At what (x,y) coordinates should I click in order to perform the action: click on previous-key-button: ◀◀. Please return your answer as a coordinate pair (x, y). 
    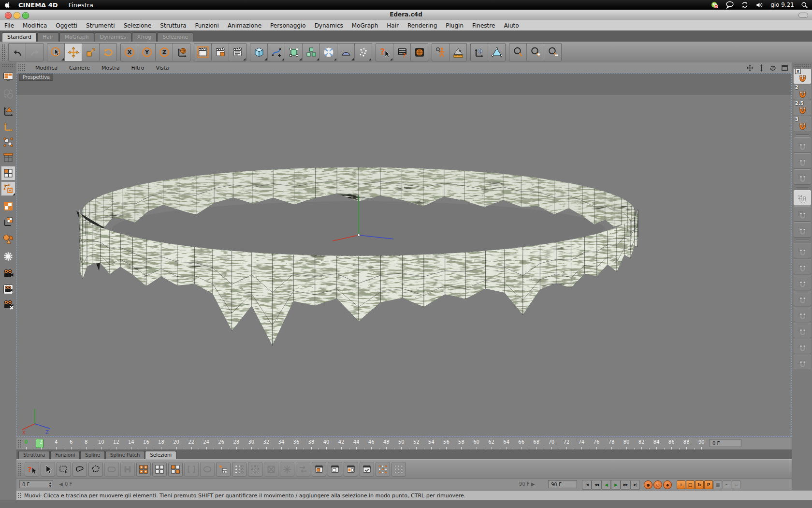
    Looking at the image, I should click on (596, 485).